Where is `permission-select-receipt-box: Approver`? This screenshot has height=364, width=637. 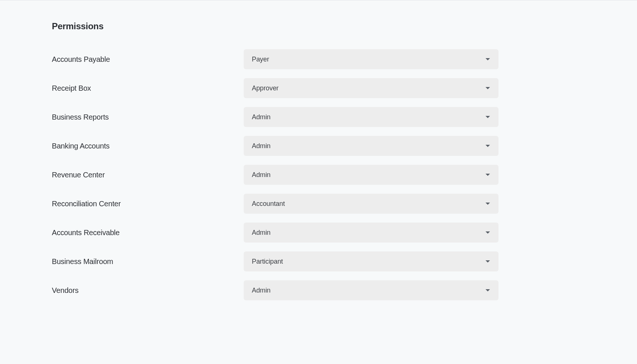 permission-select-receipt-box: Approver is located at coordinates (371, 88).